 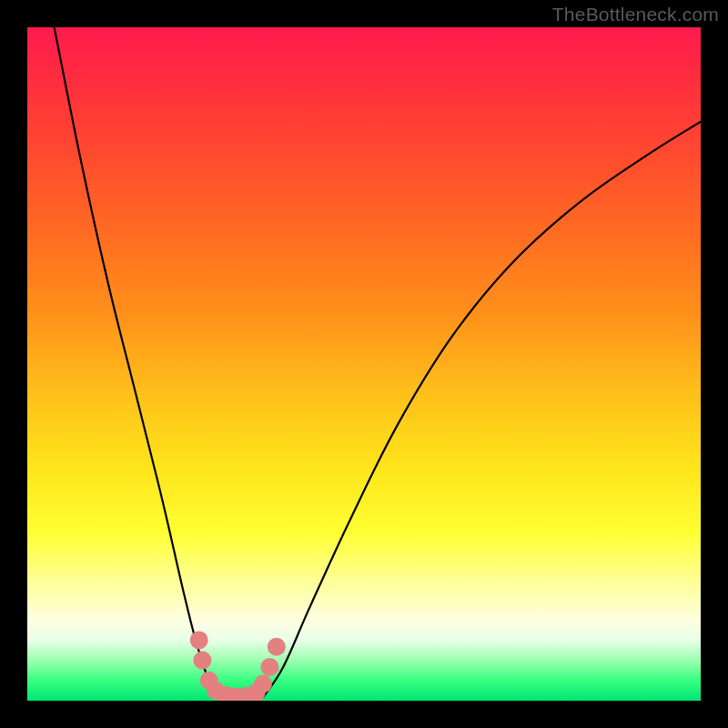 I want to click on valley-dots, so click(x=238, y=666).